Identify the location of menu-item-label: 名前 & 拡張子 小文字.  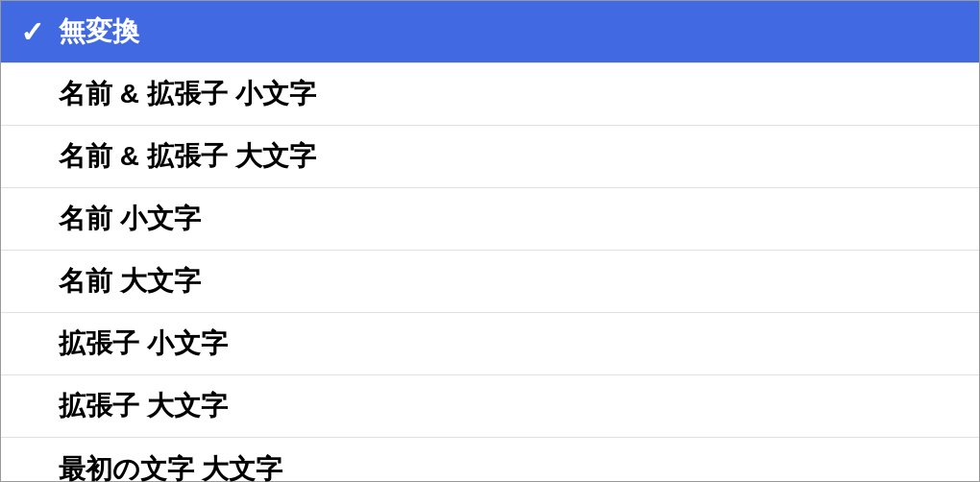
(509, 94).